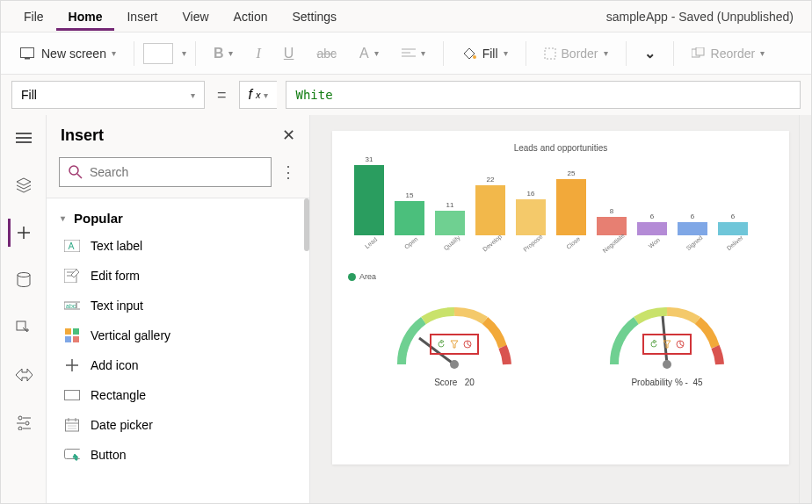  What do you see at coordinates (108, 455) in the screenshot?
I see `item-label: Button` at bounding box center [108, 455].